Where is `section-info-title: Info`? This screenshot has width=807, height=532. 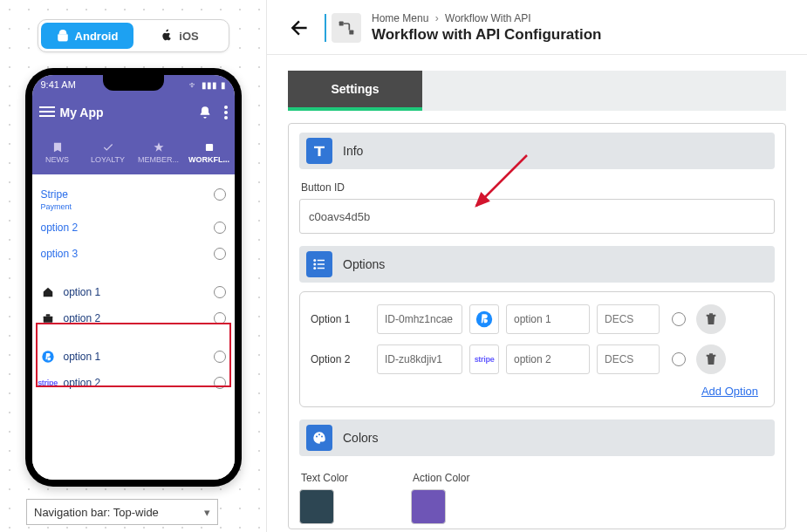 section-info-title: Info is located at coordinates (352, 151).